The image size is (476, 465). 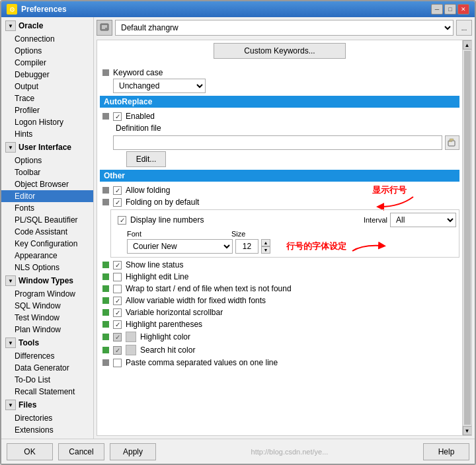 I want to click on file-browse-button, so click(x=452, y=143).